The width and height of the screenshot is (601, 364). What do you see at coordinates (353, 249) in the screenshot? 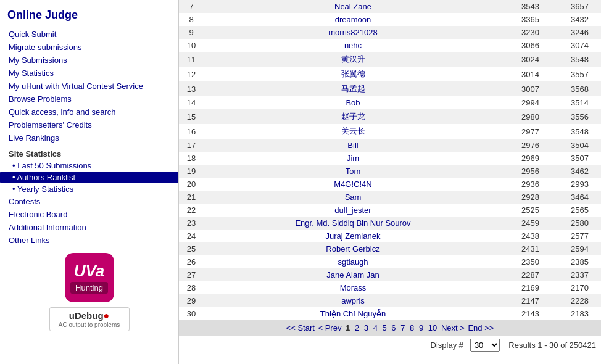
I see `name-cell: Robert Gerbicz` at bounding box center [353, 249].